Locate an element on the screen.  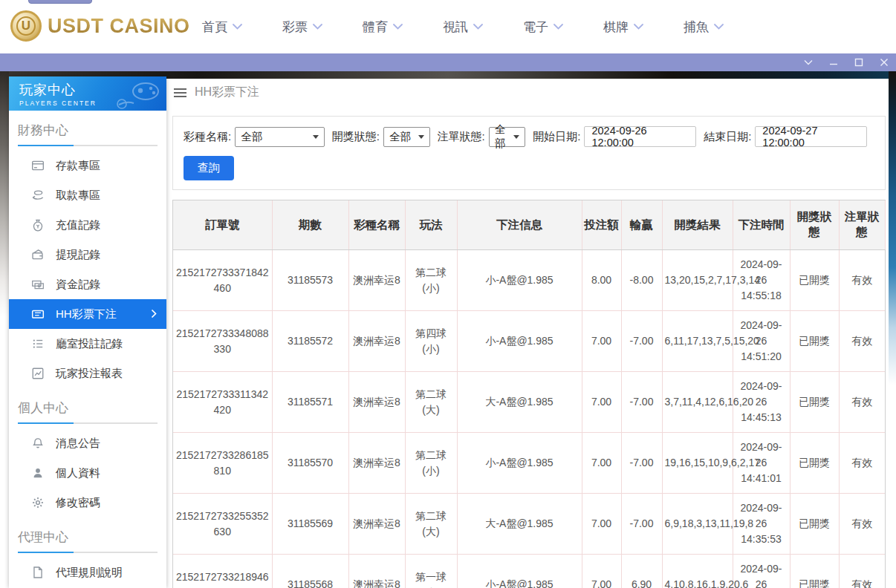
sidebar-item-label: 取款專區 is located at coordinates (78, 196).